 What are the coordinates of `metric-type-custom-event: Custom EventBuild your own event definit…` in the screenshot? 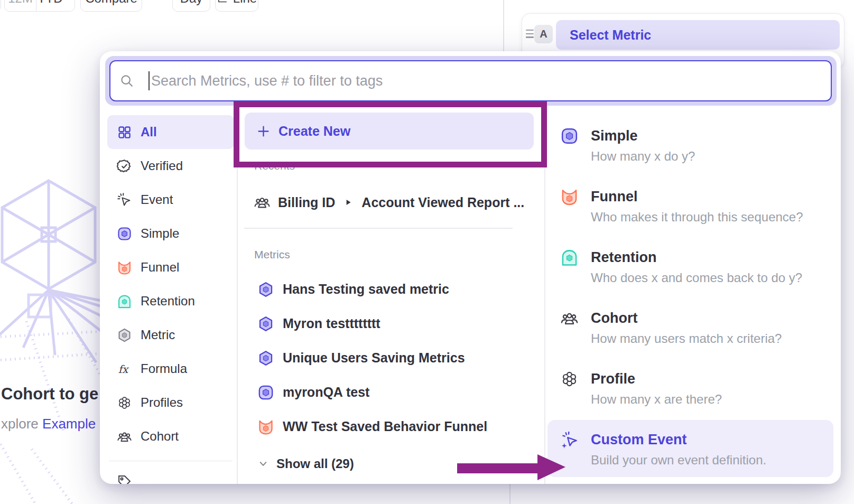 It's located at (698, 457).